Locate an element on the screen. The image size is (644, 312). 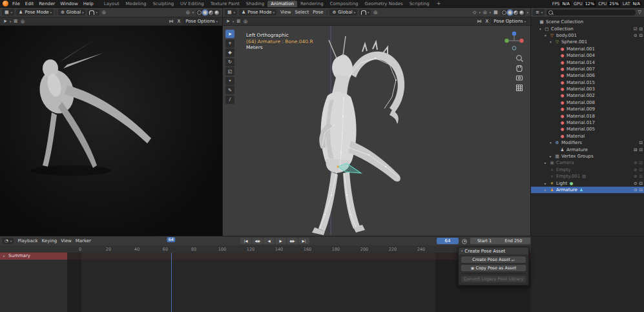
outliner-row-material-004: ●Material.004 is located at coordinates (588, 56).